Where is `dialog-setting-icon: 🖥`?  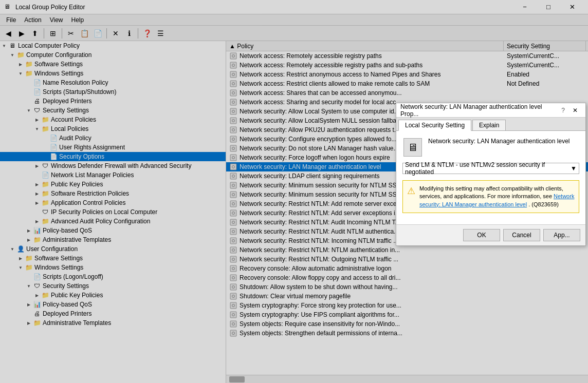 dialog-setting-icon: 🖥 is located at coordinates (413, 147).